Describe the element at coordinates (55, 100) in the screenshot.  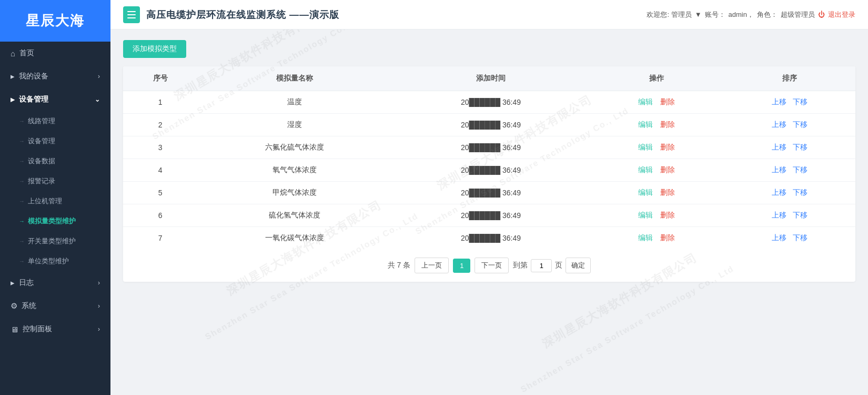
I see `sidebar-item-device-manage: ▸ 设备管理 ⌄` at that location.